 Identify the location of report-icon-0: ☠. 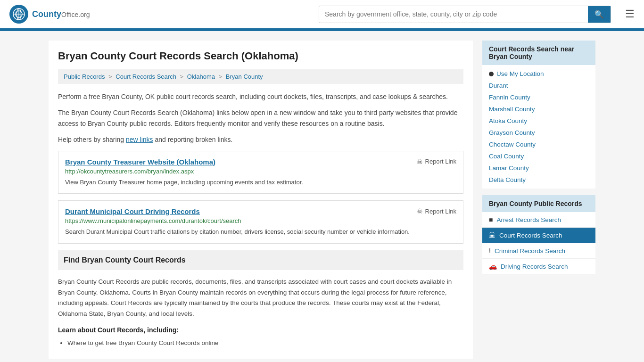
(420, 162).